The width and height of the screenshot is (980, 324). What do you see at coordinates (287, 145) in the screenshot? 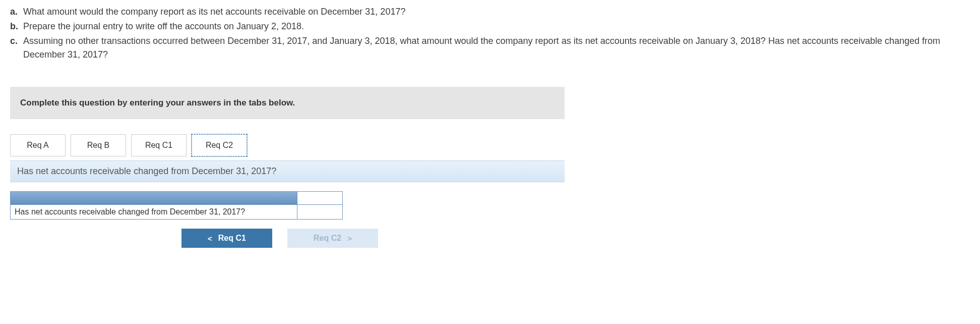
I see `tabs-row: Req A Req B Req C1 Req C2` at bounding box center [287, 145].